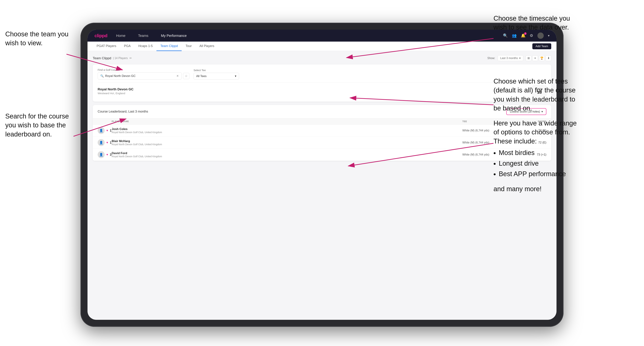 This screenshot has width=644, height=346. What do you see at coordinates (549, 35) in the screenshot?
I see `avatar-chevron: ▾` at bounding box center [549, 35].